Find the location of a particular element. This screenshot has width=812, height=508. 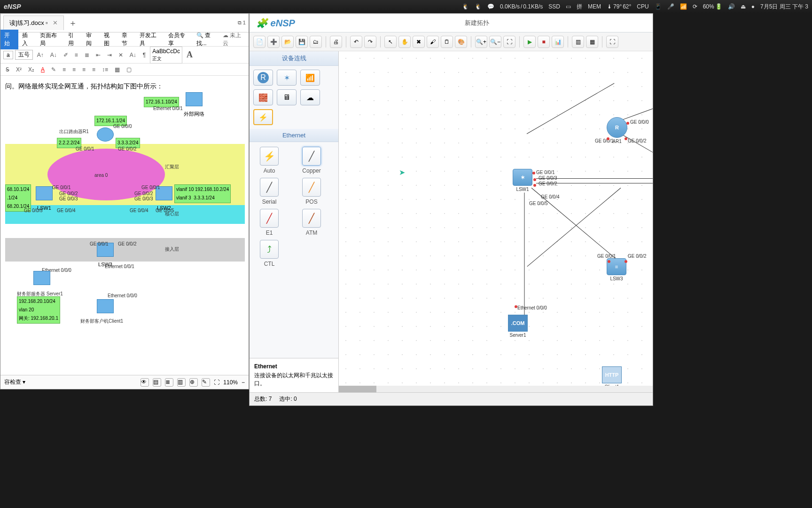

ime-icon: 拼 is located at coordinates (579, 7).